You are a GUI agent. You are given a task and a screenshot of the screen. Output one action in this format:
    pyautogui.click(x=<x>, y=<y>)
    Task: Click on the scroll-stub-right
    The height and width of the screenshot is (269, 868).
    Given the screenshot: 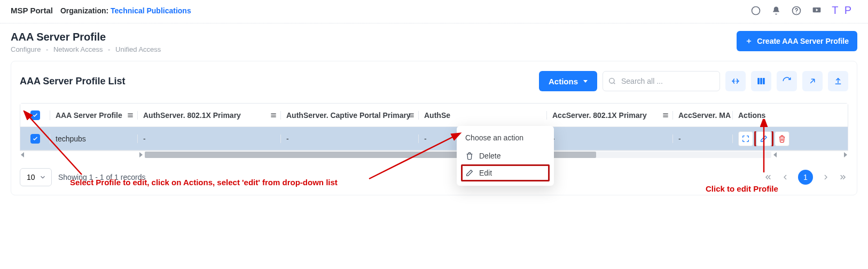 What is the action you would take?
    pyautogui.click(x=810, y=155)
    